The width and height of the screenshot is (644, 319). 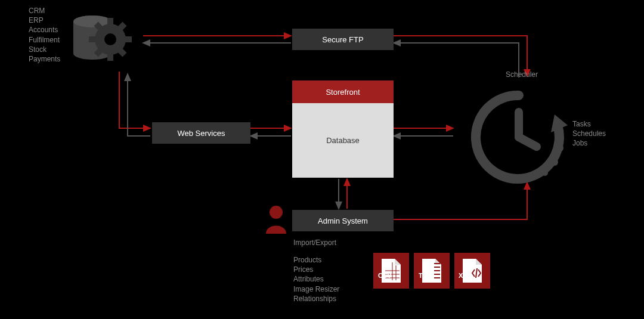 What do you see at coordinates (44, 49) in the screenshot?
I see `list-item: Stock` at bounding box center [44, 49].